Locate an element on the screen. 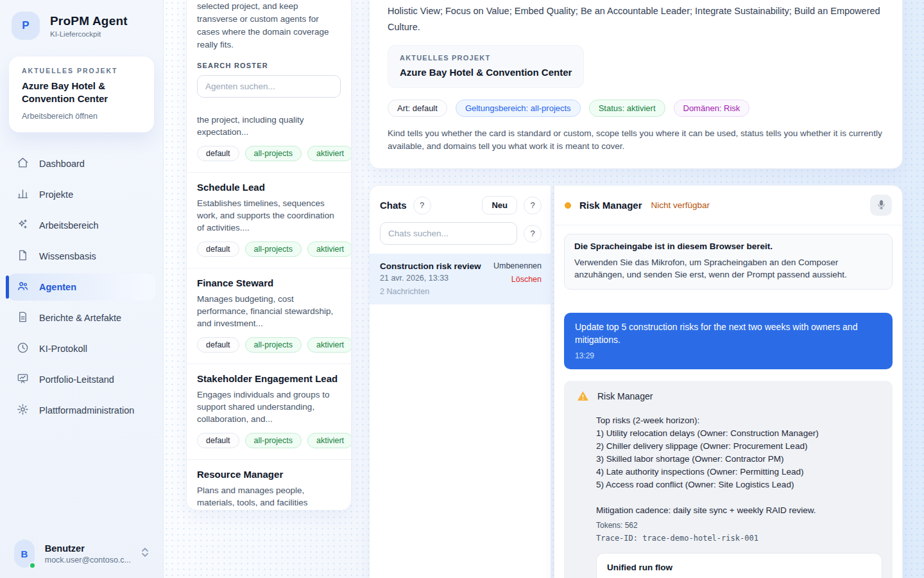 The width and height of the screenshot is (924, 578). sidebar-nav: Dashboard Projekte Arbeitsbereich Wissen… is located at coordinates (81, 287).